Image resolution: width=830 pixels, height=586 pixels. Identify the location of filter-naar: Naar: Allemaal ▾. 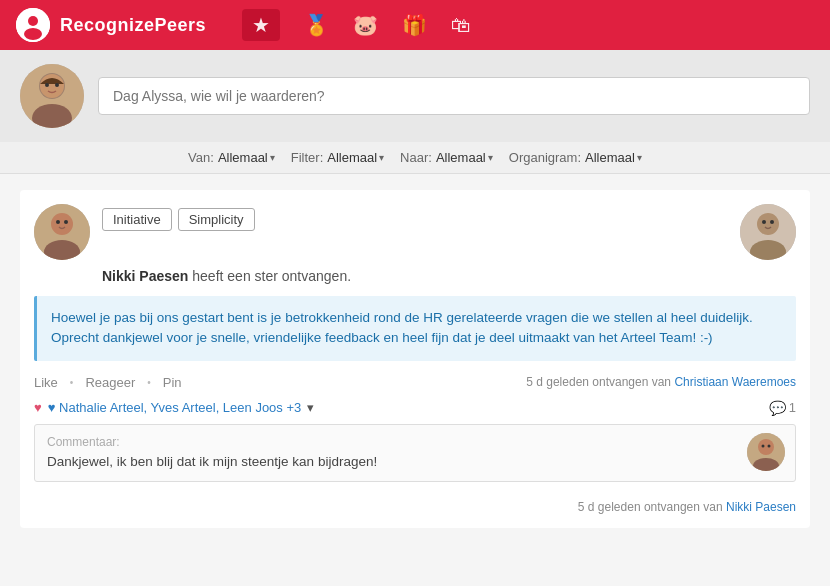
(446, 158).